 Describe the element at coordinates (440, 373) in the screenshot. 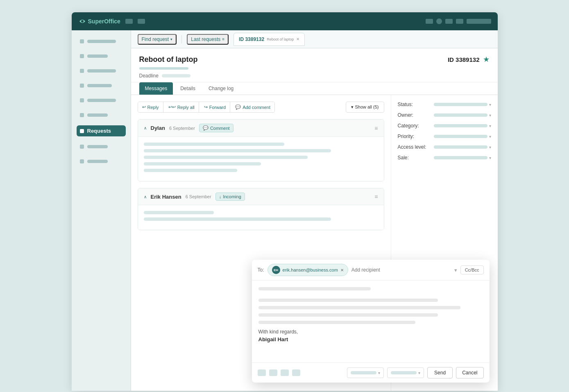

I see `send-btn: Send` at that location.